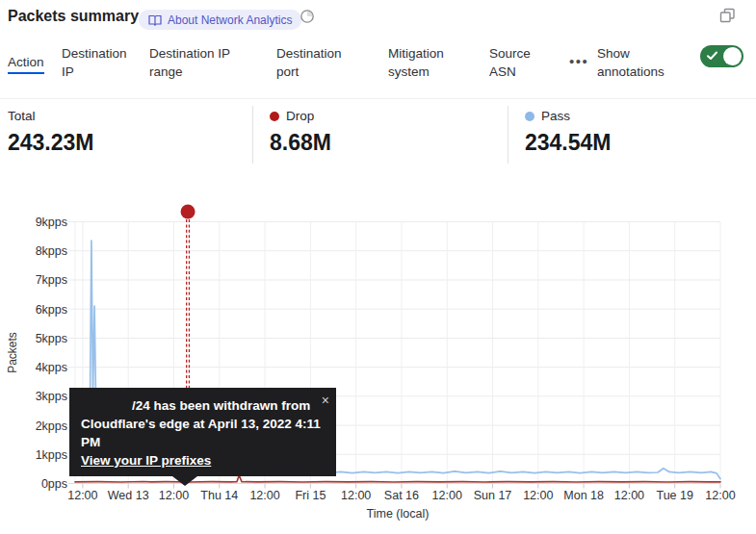  I want to click on y-tick-label: 9kpps, so click(52, 222).